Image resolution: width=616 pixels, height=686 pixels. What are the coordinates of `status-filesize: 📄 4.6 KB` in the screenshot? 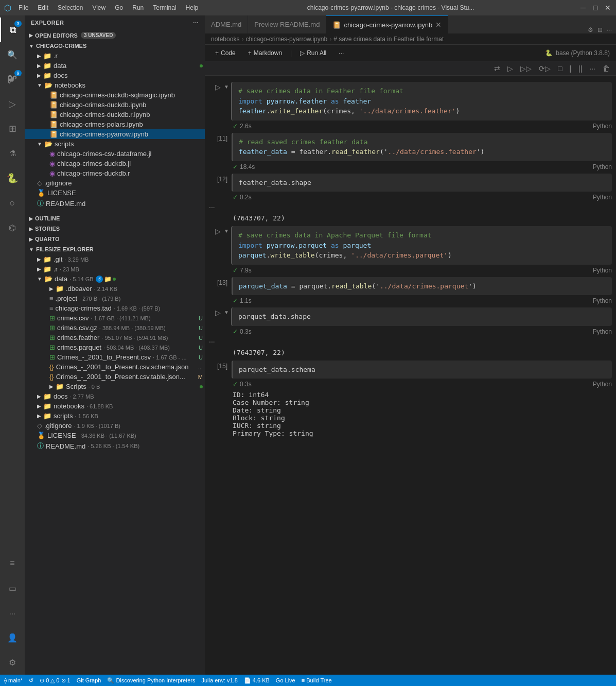 It's located at (257, 681).